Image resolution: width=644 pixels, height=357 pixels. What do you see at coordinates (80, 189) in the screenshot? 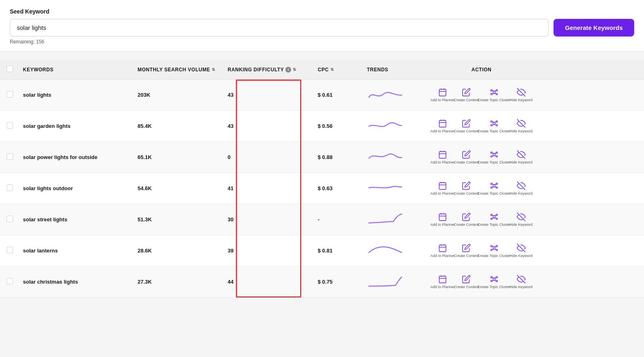
I see `keyword-4: solar lights outdoor` at bounding box center [80, 189].